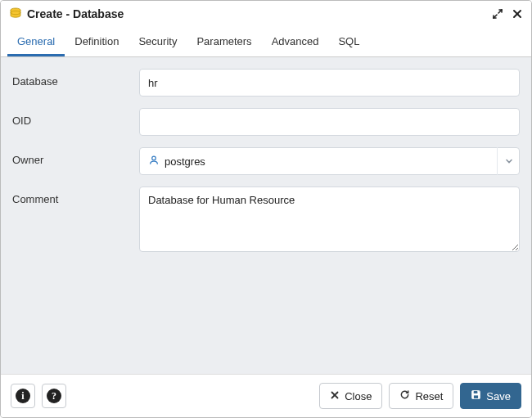  What do you see at coordinates (75, 196) in the screenshot?
I see `label-comment: Comment` at bounding box center [75, 196].